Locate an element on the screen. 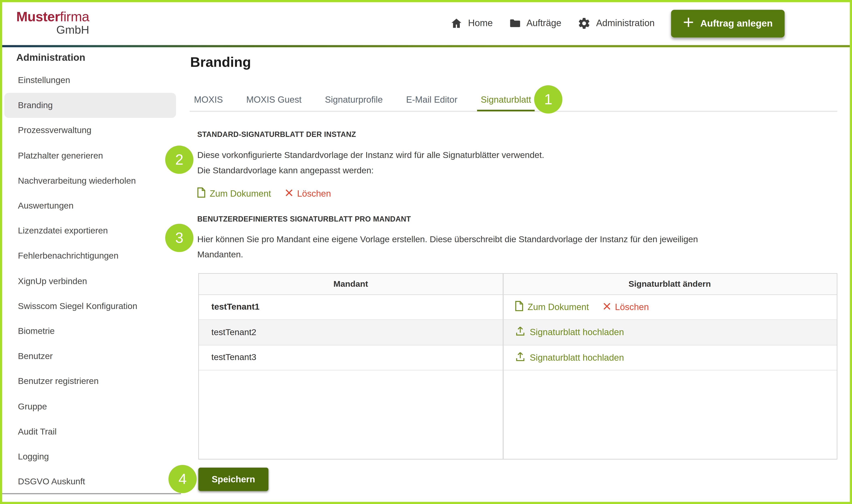 The height and width of the screenshot is (504, 852). standard-section-actions: Zum Dokument Löschen is located at coordinates (264, 193).